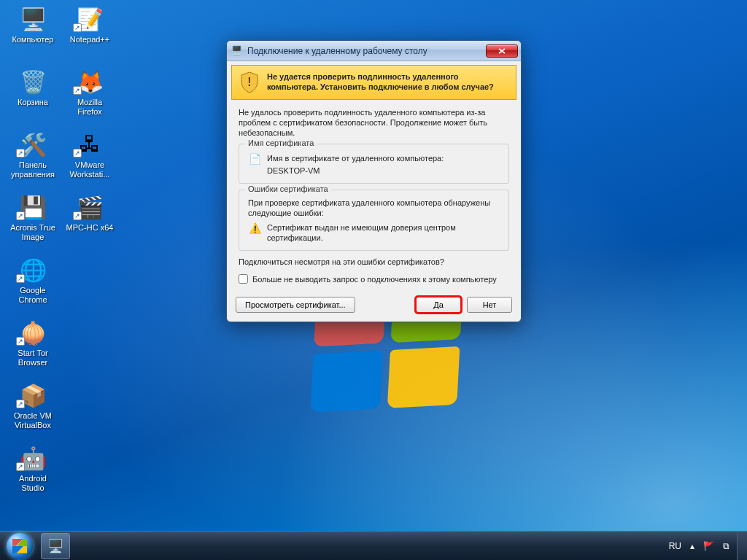  I want to click on start-button, so click(20, 546).